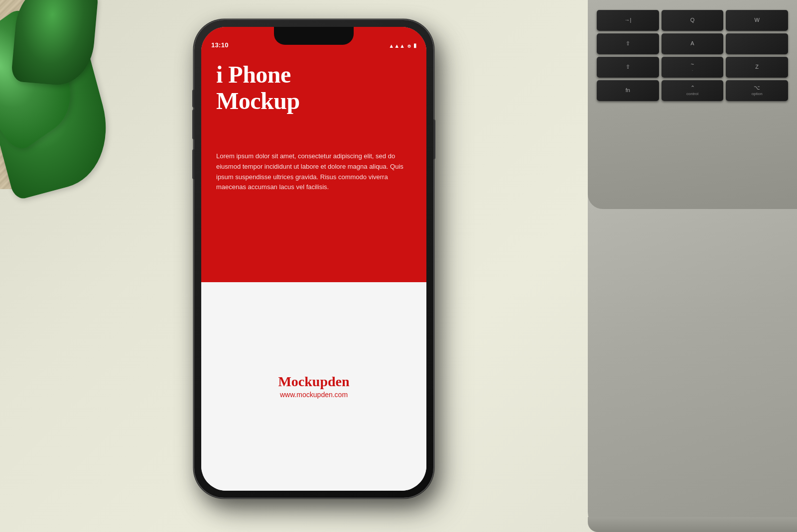  What do you see at coordinates (692, 105) in the screenshot?
I see `keyboard-area: →| Q W ⇧ A` at bounding box center [692, 105].